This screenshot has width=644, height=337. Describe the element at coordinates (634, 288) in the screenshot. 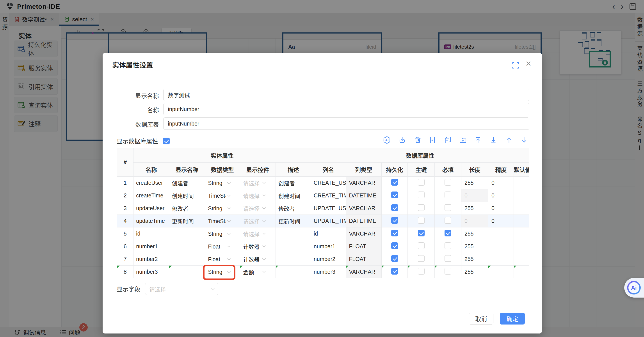

I see `ai-assistant-button: Ai` at that location.